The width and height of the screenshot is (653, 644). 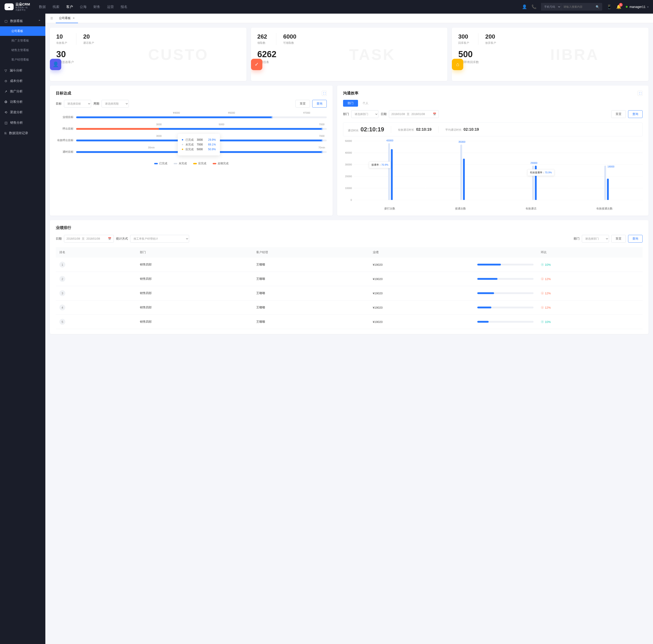 I want to click on ranking-table: 排名部门客户经理业绩环比 1 销售四部 王嘟嘟 ¥19020 ↑10%2 销售四…, so click(x=349, y=288).